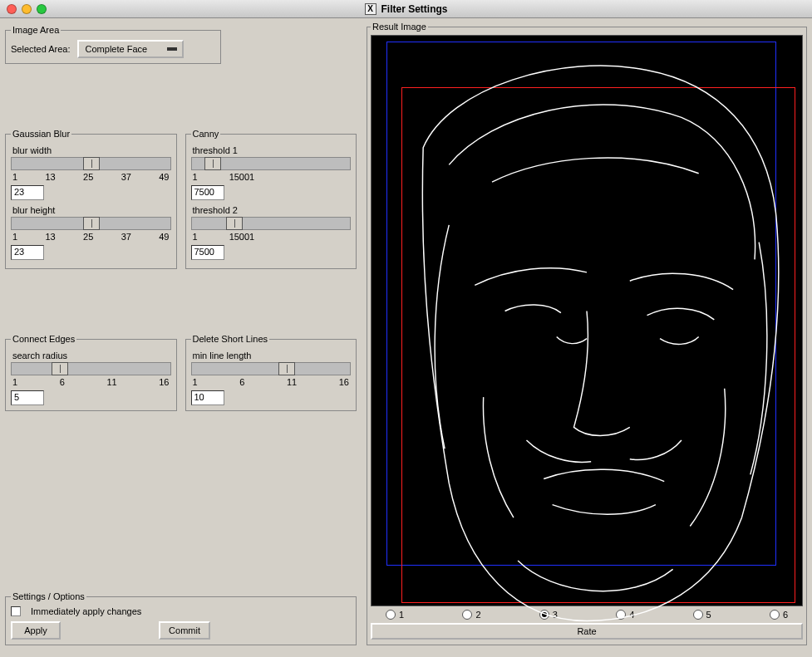 Image resolution: width=812 pixels, height=657 pixels. I want to click on threshold2-slider, so click(271, 223).